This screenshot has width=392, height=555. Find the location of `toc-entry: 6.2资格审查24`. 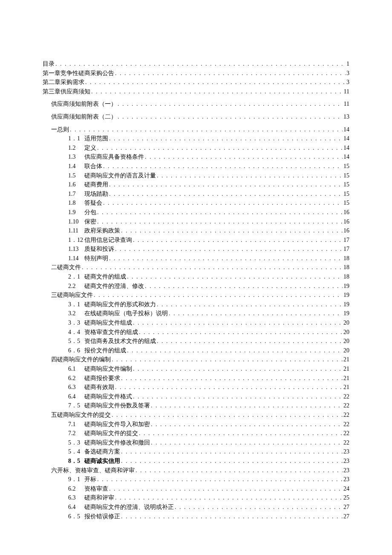

toc-entry: 6.2资格审查24 is located at coordinates (196, 489).